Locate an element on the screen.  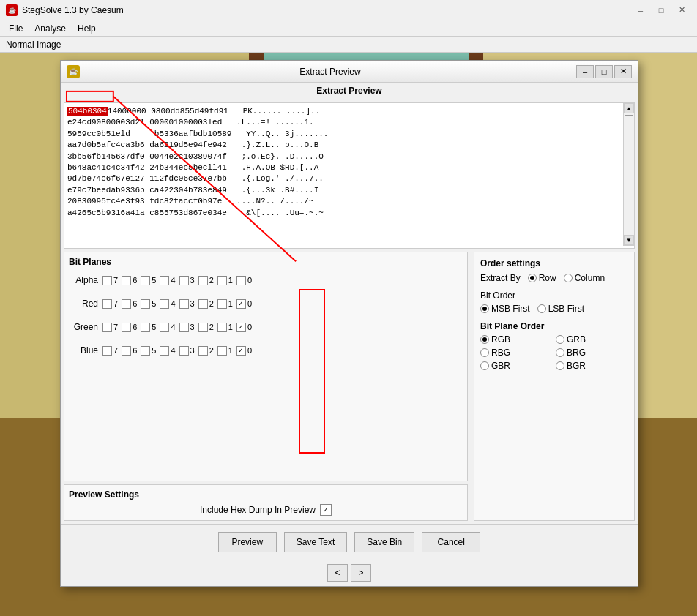
menu-file: File is located at coordinates (16, 29).